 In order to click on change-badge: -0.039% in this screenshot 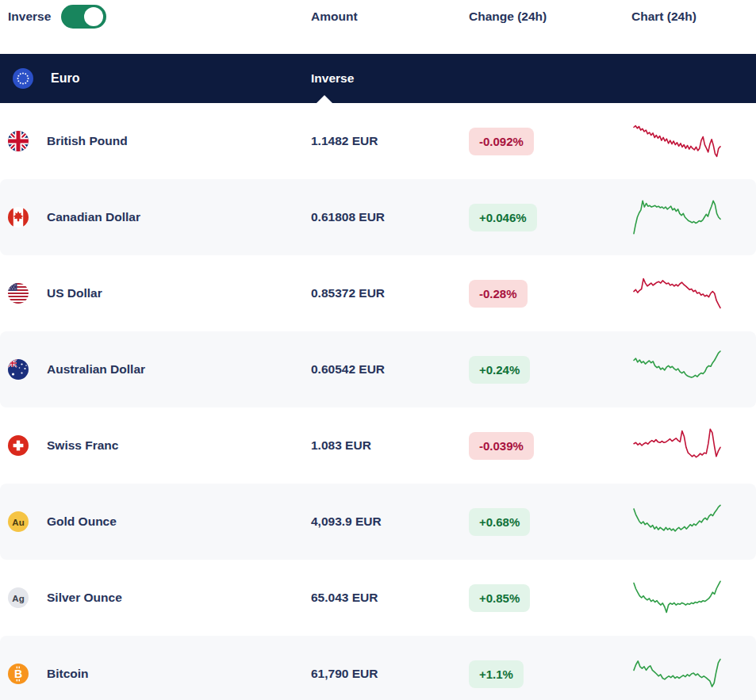, I will do `click(501, 446)`.